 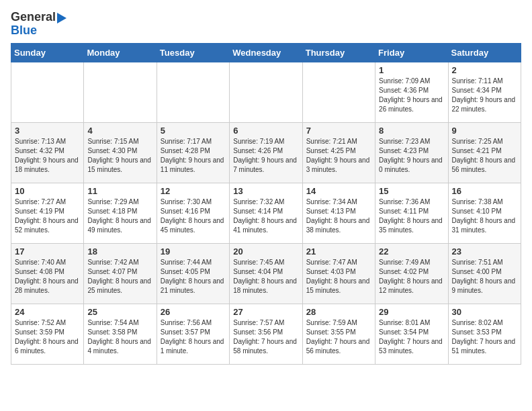 I want to click on calendar-cell: 5Sunrise: 7:17 AM Sunset: 4:28 PM Daylig…, so click(x=193, y=152).